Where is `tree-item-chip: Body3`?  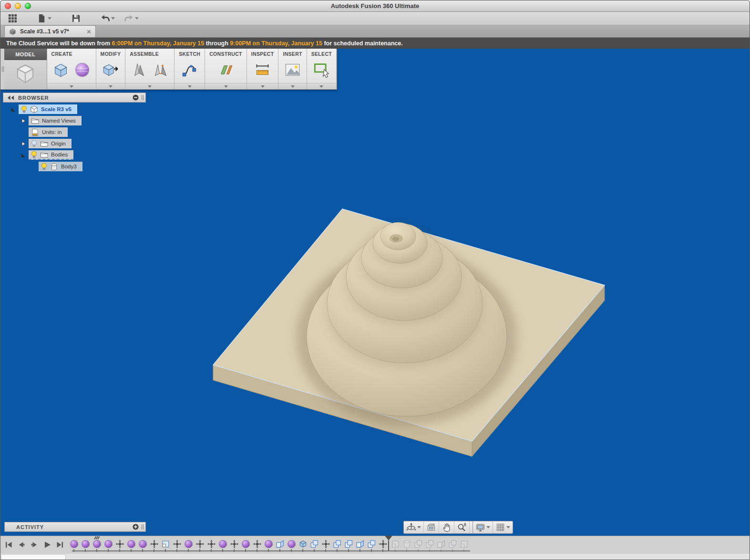
tree-item-chip: Body3 is located at coordinates (61, 166).